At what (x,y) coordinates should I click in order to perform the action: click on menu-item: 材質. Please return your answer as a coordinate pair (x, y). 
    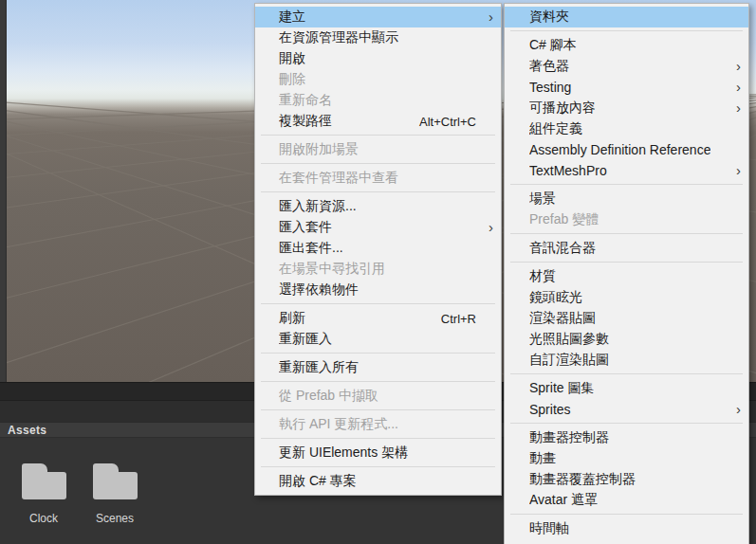
    Looking at the image, I should click on (626, 277).